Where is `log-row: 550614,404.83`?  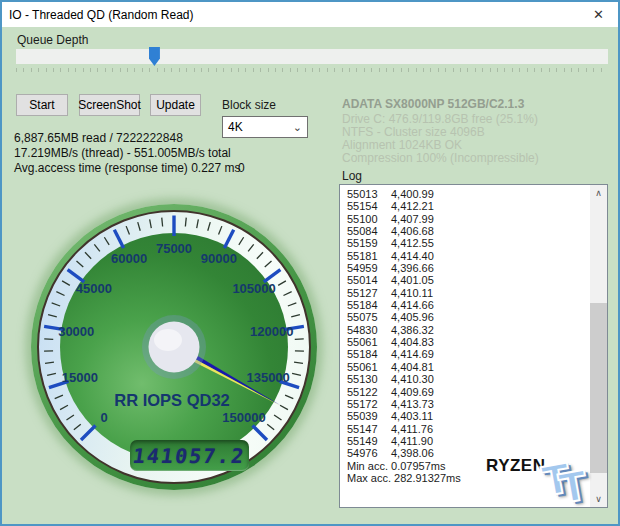 log-row: 550614,404.83 is located at coordinates (464, 342).